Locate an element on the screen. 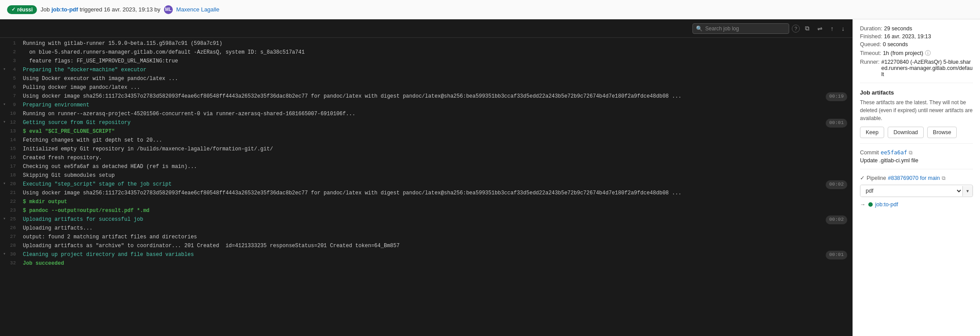 Image resolution: width=980 pixels, height=336 pixels. status-badge: ✓ réussi is located at coordinates (22, 10).